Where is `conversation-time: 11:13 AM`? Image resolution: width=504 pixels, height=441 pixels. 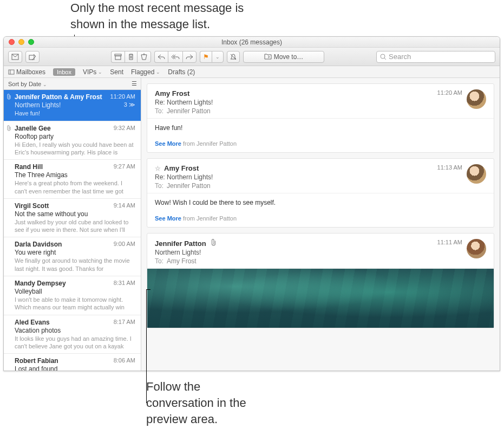
conversation-time: 11:13 AM is located at coordinates (441, 177).